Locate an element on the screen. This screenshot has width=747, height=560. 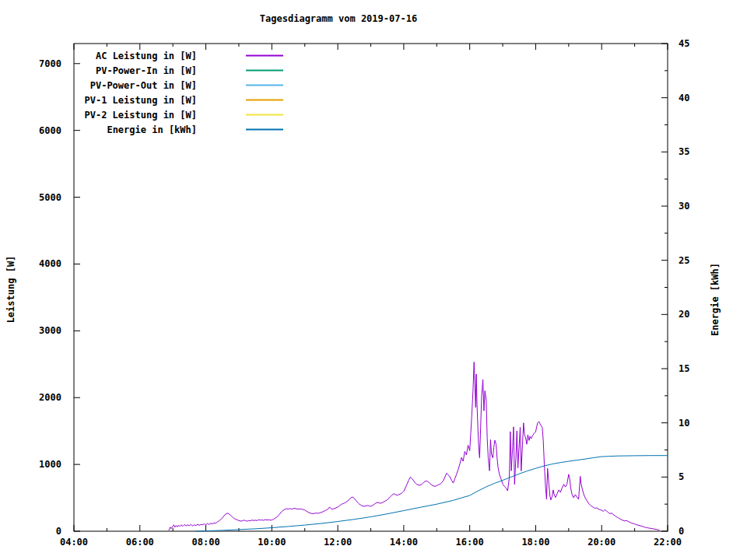
legend-label: Energie in [kWh] is located at coordinates (152, 130).